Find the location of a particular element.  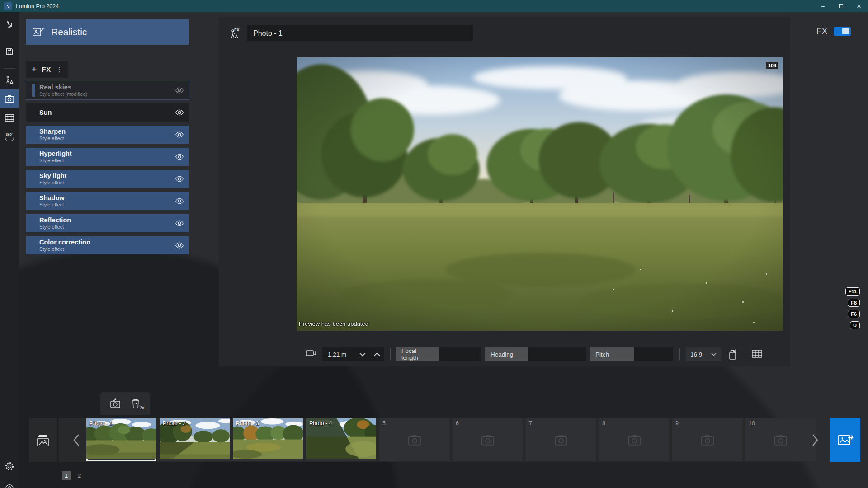

orientation-rotate-icon is located at coordinates (733, 355).